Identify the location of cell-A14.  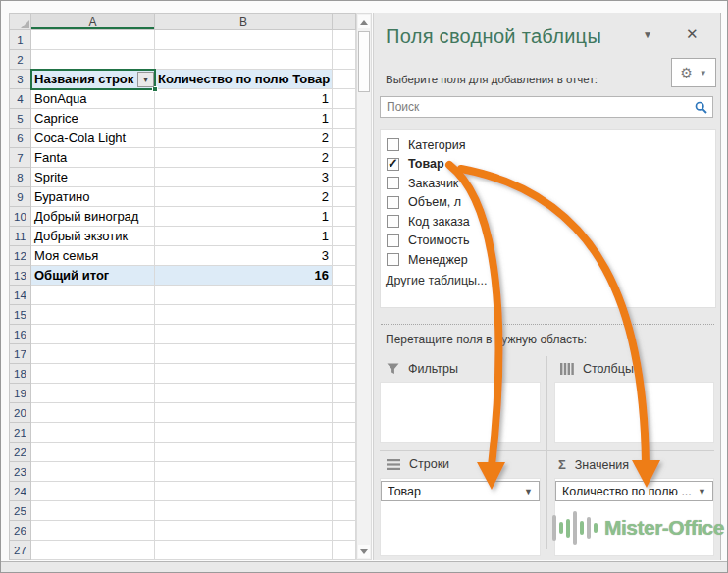
(93, 295).